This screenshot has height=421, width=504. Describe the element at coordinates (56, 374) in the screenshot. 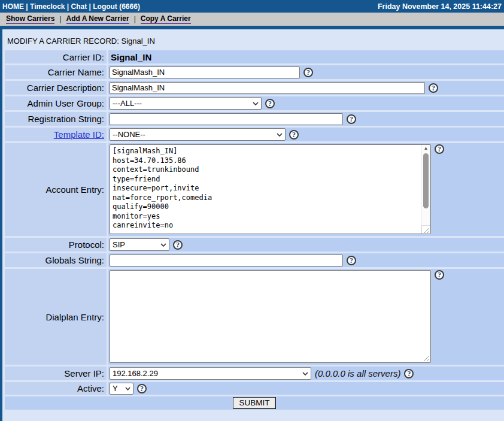

I see `server-ip-label: Server IP:` at that location.